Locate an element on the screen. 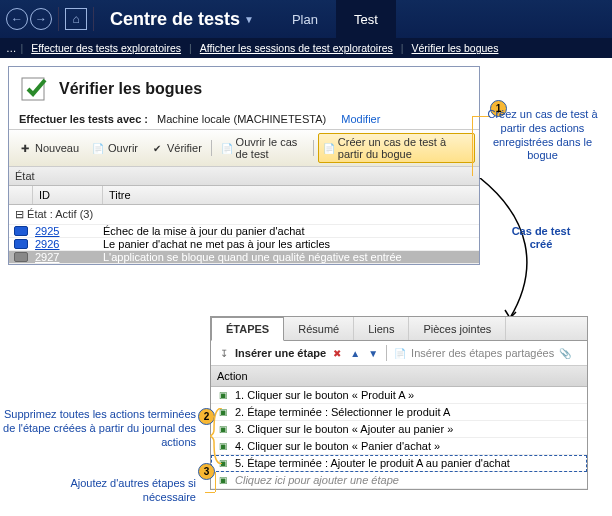 The height and width of the screenshot is (516, 612). move-down-icon: ▼ is located at coordinates (373, 353).